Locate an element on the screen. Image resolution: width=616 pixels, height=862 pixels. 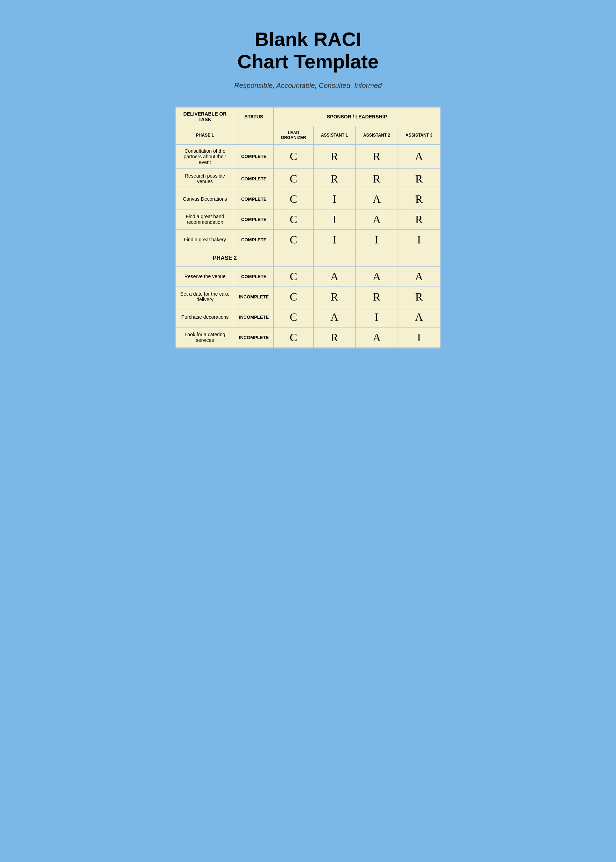
subheader-status-empty is located at coordinates (254, 135).